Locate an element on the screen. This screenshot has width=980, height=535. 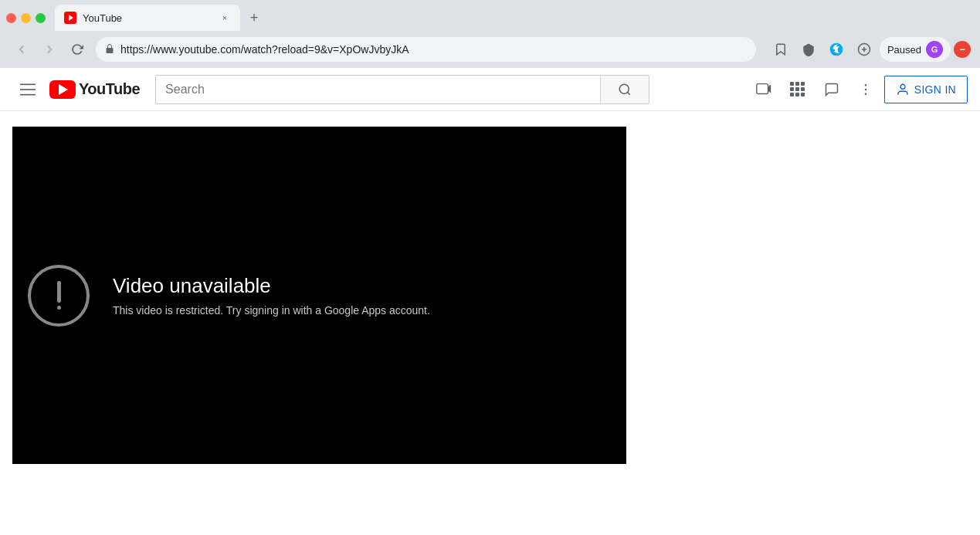
paused-avatar: G is located at coordinates (934, 49).